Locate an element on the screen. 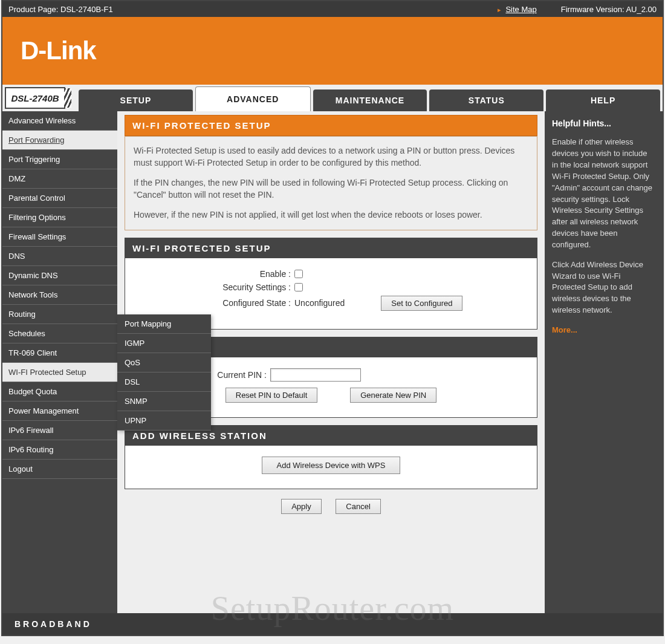 The height and width of the screenshot is (644, 665). submenu-snmp: SNMP is located at coordinates (164, 402).